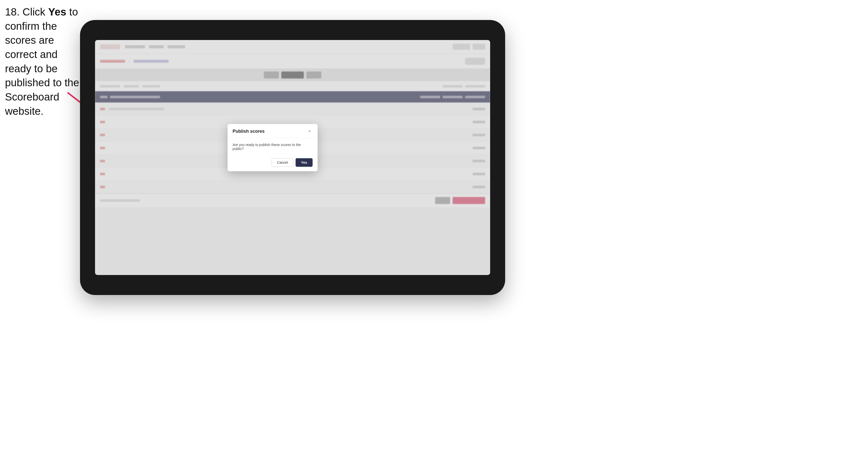 This screenshot has width=868, height=467. What do you see at coordinates (273, 147) in the screenshot?
I see `modal-body: Are you ready to publish these scores to…` at bounding box center [273, 147].